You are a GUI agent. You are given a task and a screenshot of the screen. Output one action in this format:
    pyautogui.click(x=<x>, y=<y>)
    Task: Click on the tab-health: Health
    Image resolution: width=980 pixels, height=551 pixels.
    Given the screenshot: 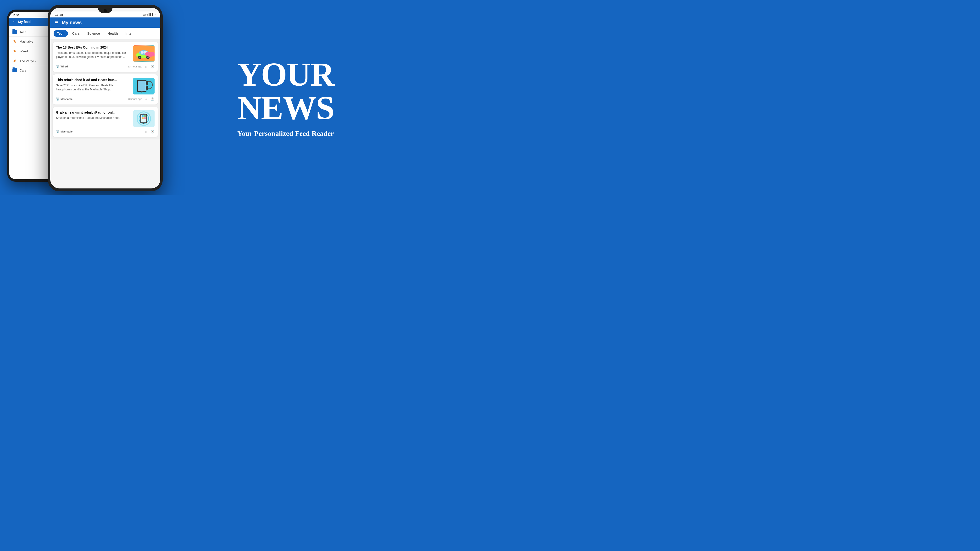 What is the action you would take?
    pyautogui.click(x=113, y=33)
    